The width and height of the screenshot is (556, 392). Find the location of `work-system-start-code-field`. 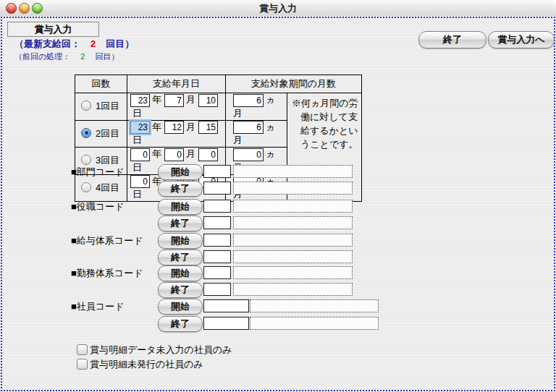

work-system-start-code-field is located at coordinates (217, 273).